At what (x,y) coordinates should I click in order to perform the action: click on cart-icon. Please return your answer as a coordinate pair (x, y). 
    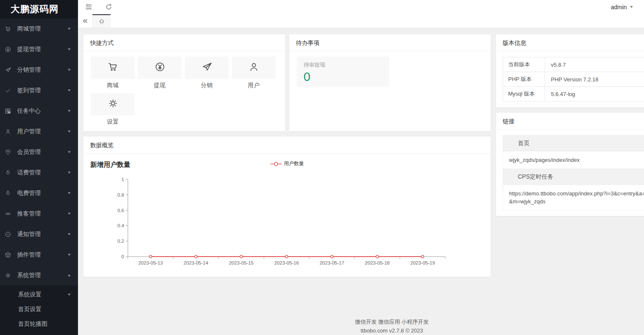
    Looking at the image, I should click on (113, 68).